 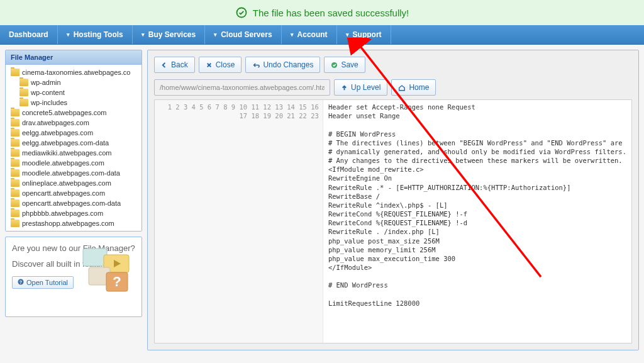 What do you see at coordinates (55, 123) in the screenshot?
I see `tree-item-label: drav.atwebpages.com` at bounding box center [55, 123].